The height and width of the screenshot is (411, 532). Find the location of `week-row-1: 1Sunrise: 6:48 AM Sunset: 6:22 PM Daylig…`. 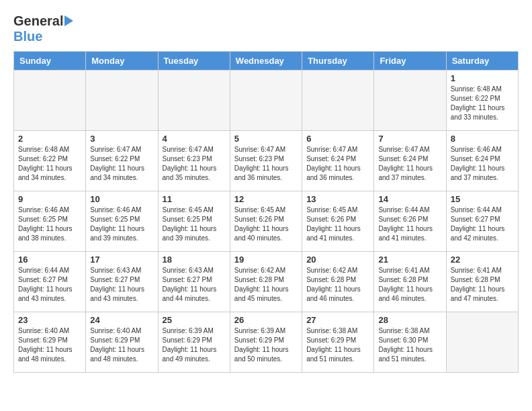

week-row-1: 1Sunrise: 6:48 AM Sunset: 6:22 PM Daylig… is located at coordinates (266, 101).